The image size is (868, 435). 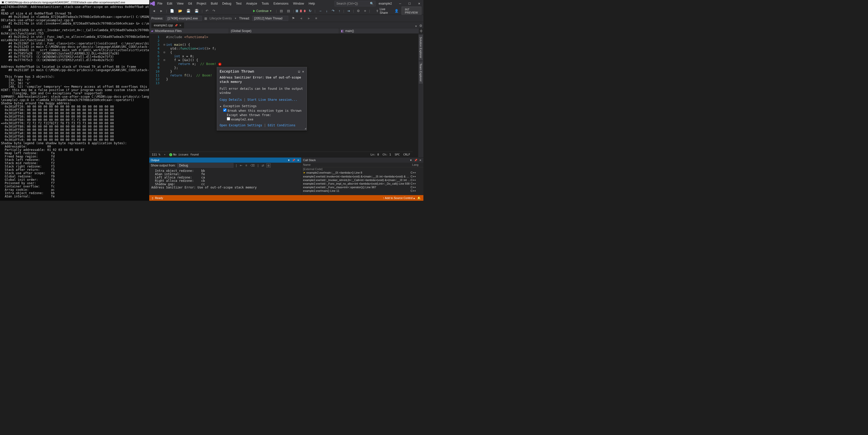 I want to click on popup-pin-icon: ⊔, so click(x=299, y=71).